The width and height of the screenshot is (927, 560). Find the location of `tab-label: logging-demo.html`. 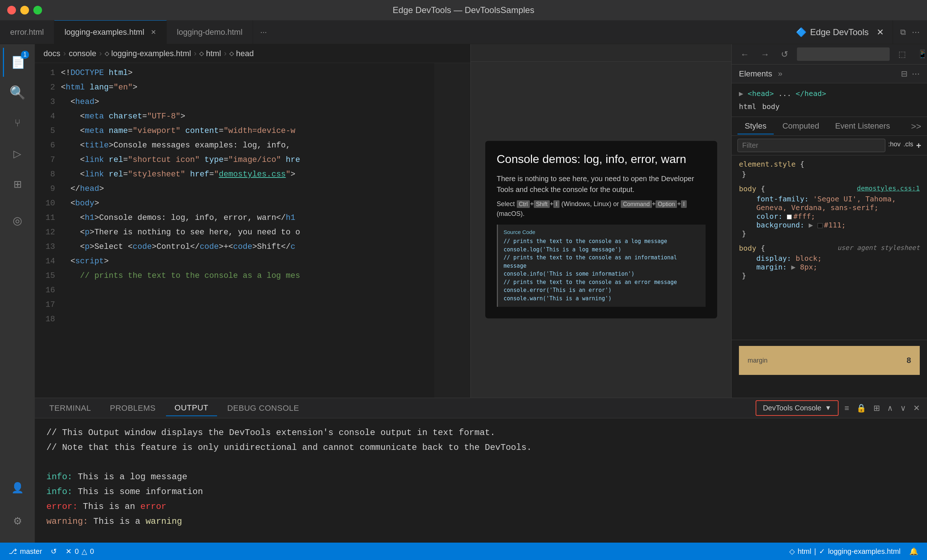

tab-label: logging-demo.html is located at coordinates (210, 32).